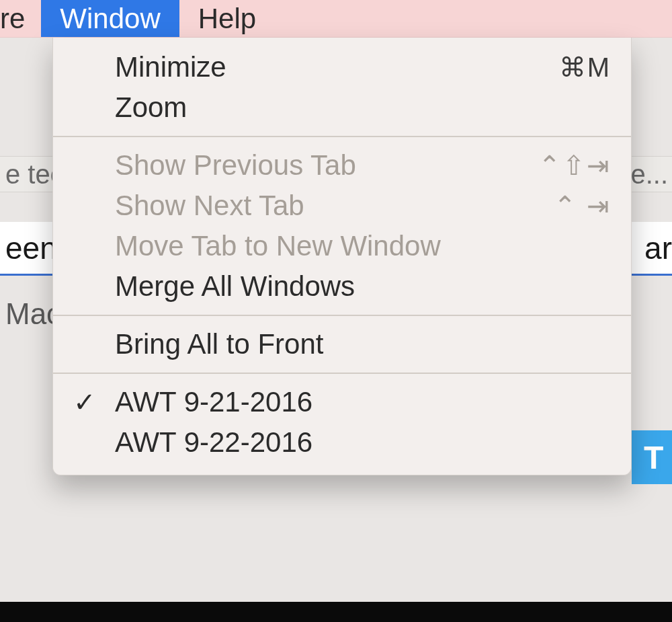  What do you see at coordinates (342, 344) in the screenshot?
I see `menu-item-bring-all-to-front: Bring All to Front` at bounding box center [342, 344].